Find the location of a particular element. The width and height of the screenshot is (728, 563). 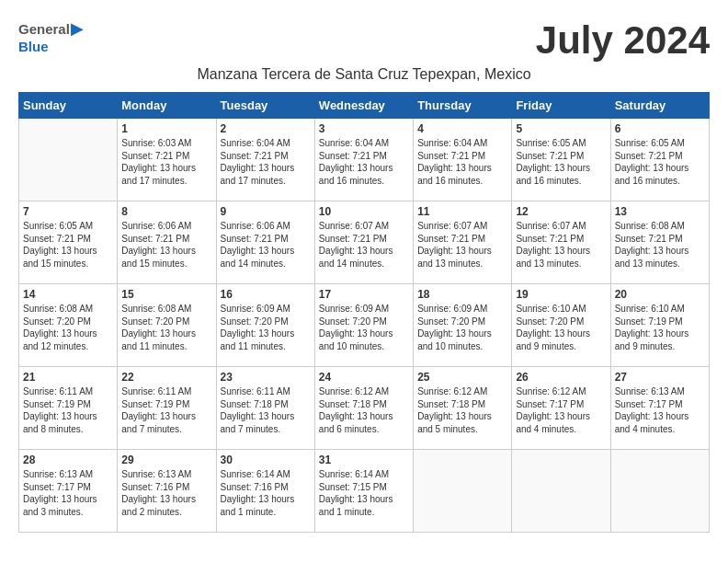

day-number: 7 is located at coordinates (68, 212).